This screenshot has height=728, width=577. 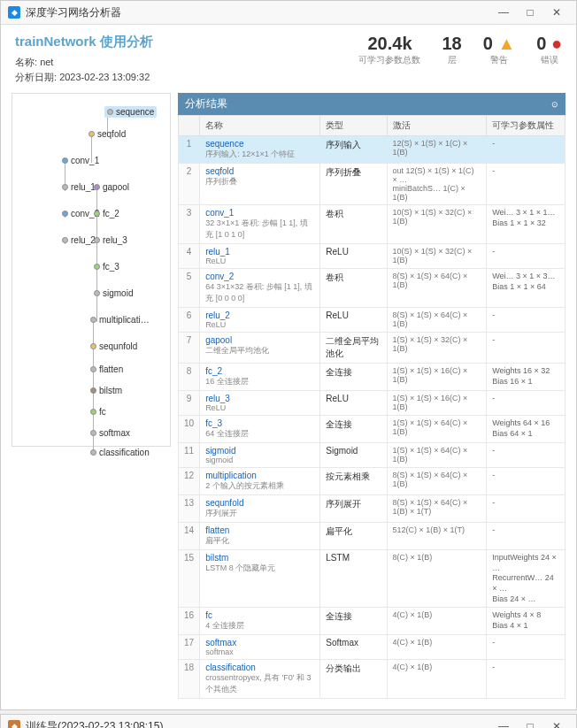 What do you see at coordinates (389, 60) in the screenshot?
I see `stat-params-label: 可学习参数总数` at bounding box center [389, 60].